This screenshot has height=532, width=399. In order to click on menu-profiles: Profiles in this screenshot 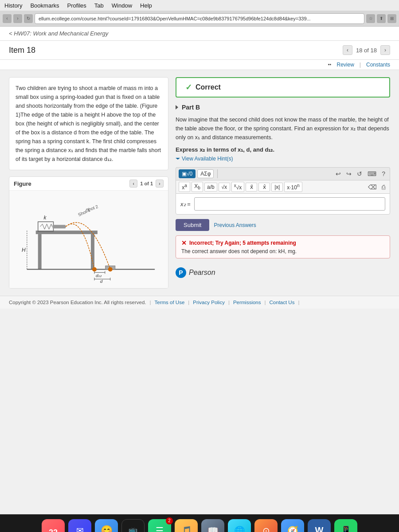, I will do `click(76, 5)`.